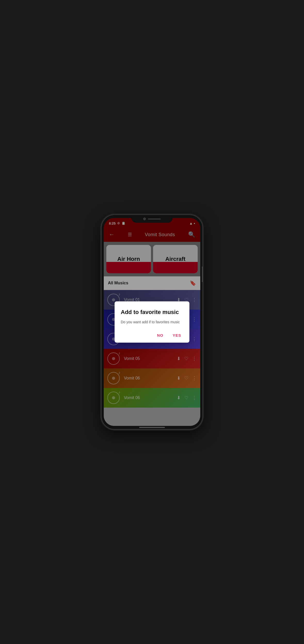 The height and width of the screenshot is (644, 304). I want to click on speaker, so click(154, 219).